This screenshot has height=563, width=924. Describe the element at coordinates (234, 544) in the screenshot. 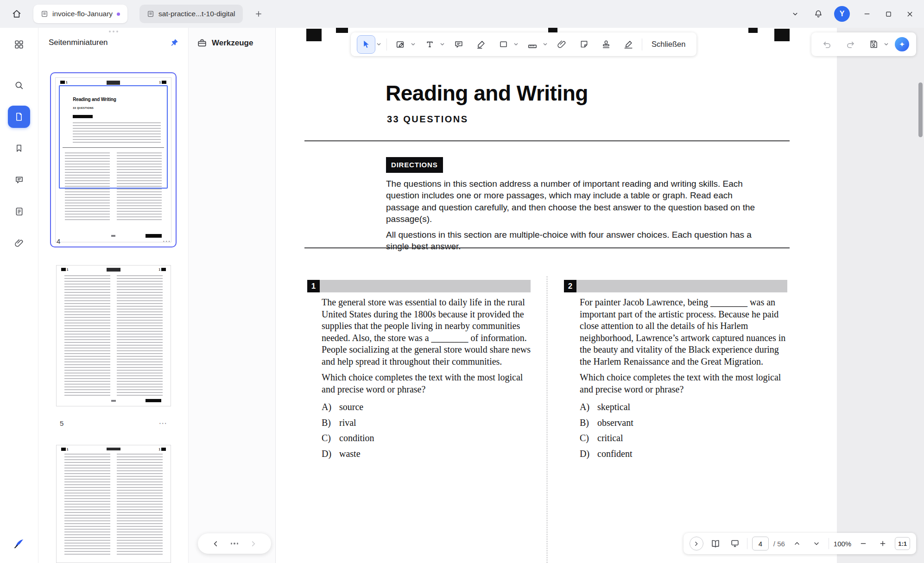

I see `more-options-button` at that location.